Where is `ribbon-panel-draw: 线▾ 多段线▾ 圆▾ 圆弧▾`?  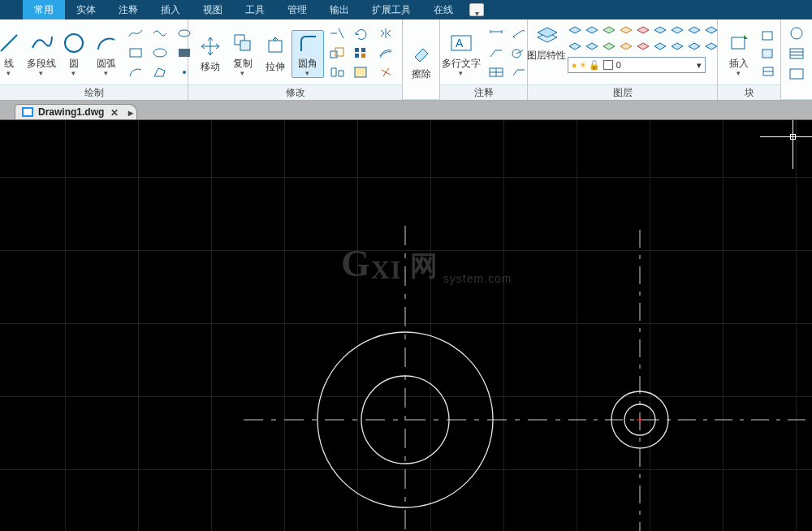 ribbon-panel-draw: 线▾ 多段线▾ 圆▾ 圆弧▾ is located at coordinates (94, 60).